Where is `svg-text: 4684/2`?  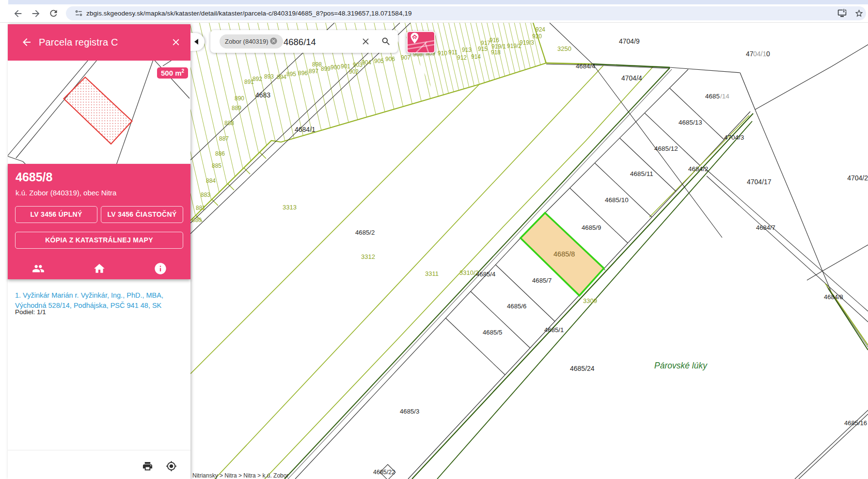 svg-text: 4684/2 is located at coordinates (698, 169).